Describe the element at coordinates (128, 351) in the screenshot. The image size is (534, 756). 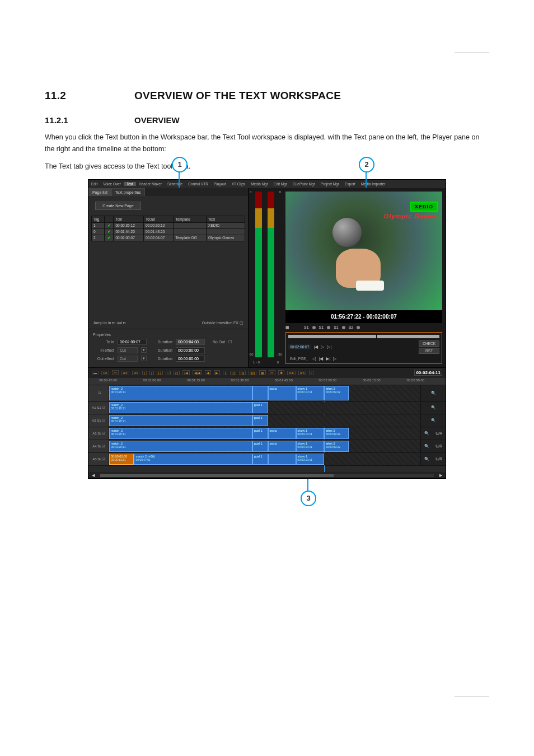
I see `in-effect-select: Cut` at that location.